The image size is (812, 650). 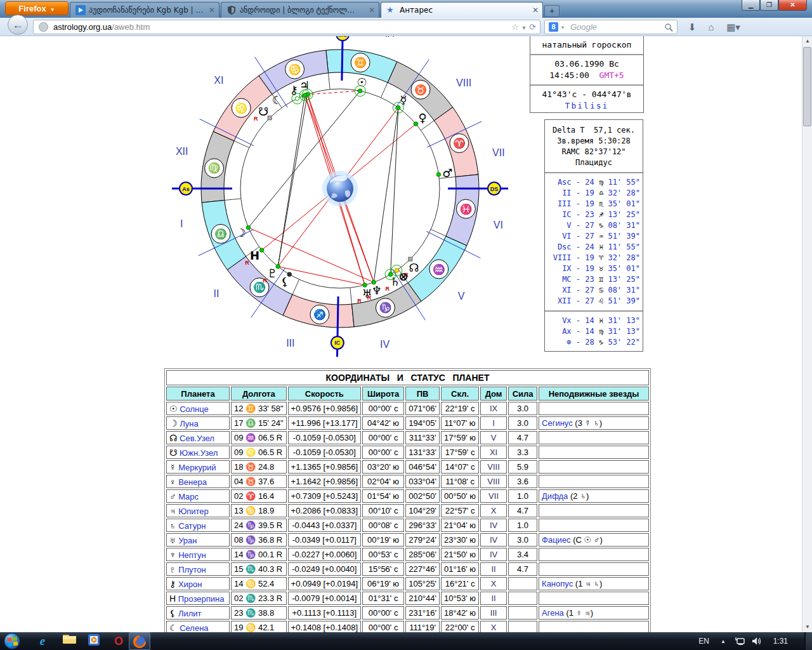 What do you see at coordinates (188, 541) in the screenshot?
I see `planet-link: Уран` at bounding box center [188, 541].